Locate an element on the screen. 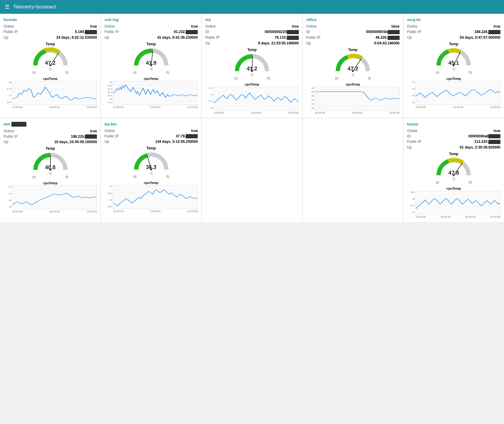 This screenshot has width=504, height=424. chart-suh-log: cpuTemp 4342.842.642.442.24241.8 is located at coordinates (151, 93).